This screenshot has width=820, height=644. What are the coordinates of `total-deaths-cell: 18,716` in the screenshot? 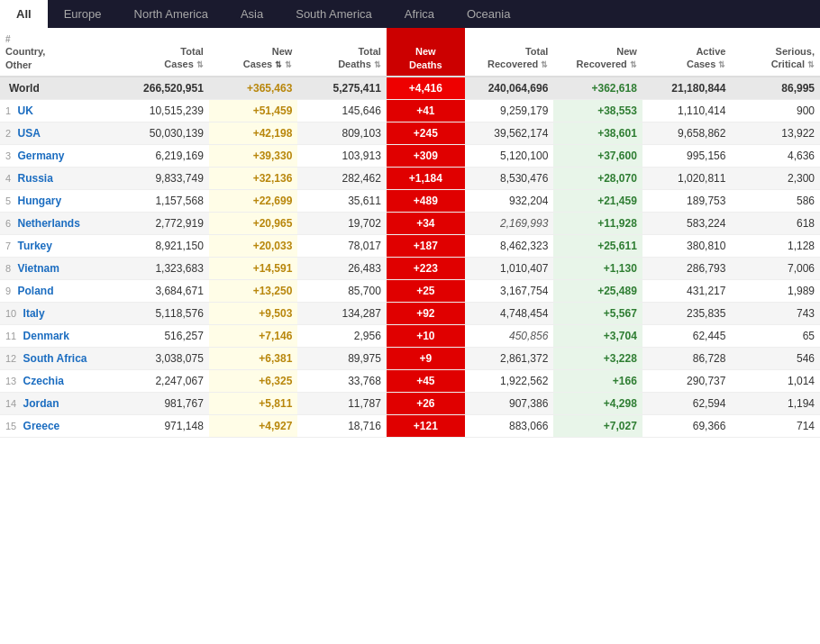 It's located at (342, 425).